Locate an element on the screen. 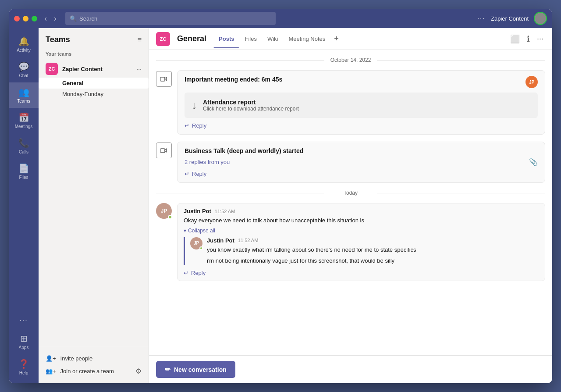  message-author-justin: Justin Pot is located at coordinates (197, 211).